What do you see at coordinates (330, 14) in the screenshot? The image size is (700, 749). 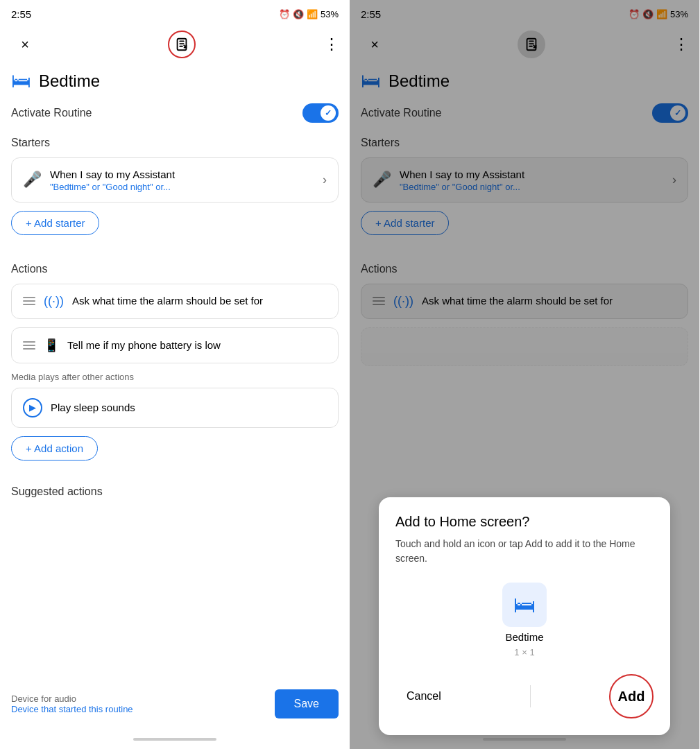 I see `battery-left: 53%` at bounding box center [330, 14].